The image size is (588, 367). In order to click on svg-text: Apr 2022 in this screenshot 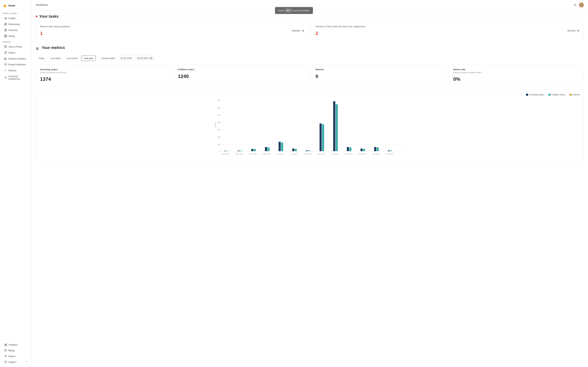, I will do `click(253, 154)`.